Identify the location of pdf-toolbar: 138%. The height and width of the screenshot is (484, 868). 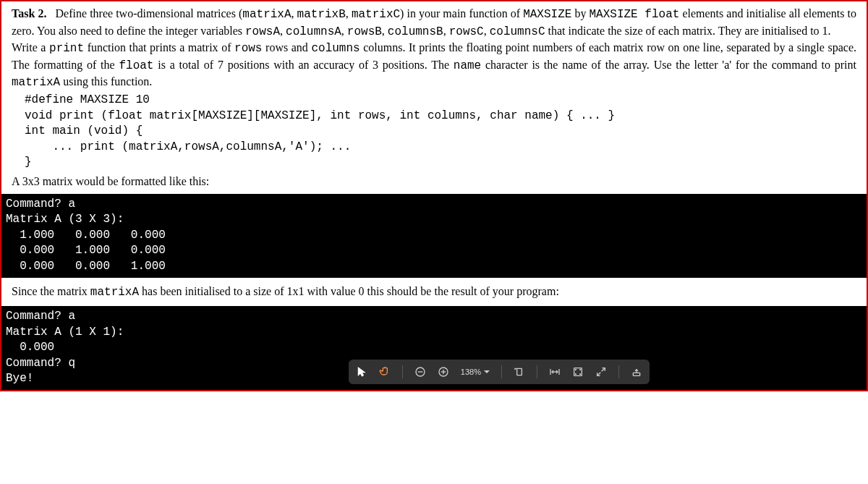
(499, 372).